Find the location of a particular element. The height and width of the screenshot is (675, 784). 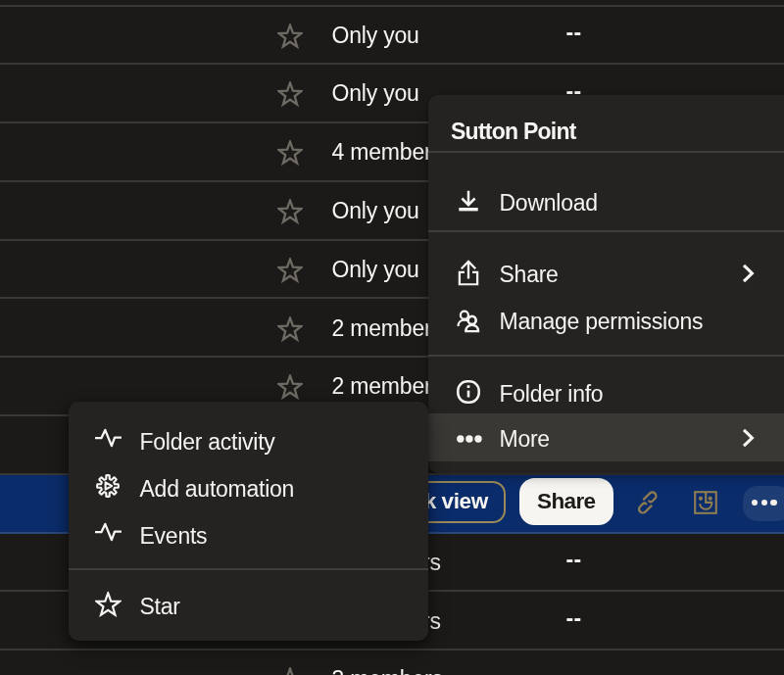

share-icon is located at coordinates (468, 272).